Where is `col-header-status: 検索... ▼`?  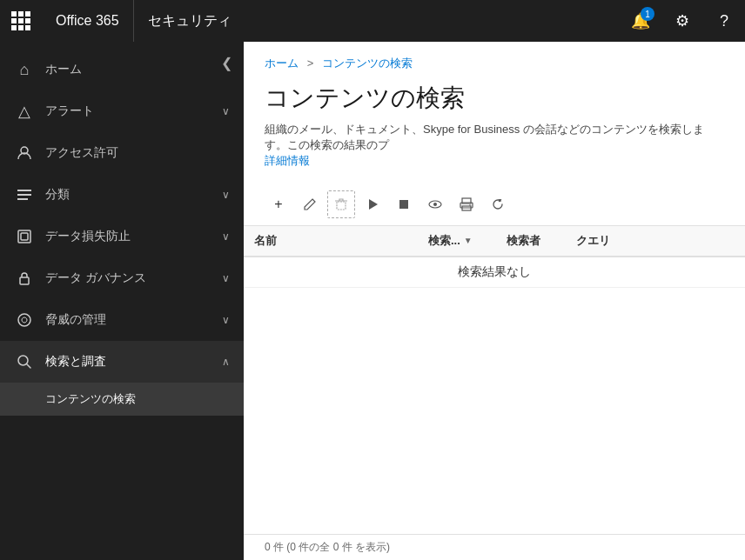
col-header-status: 検索... ▼ is located at coordinates (457, 242).